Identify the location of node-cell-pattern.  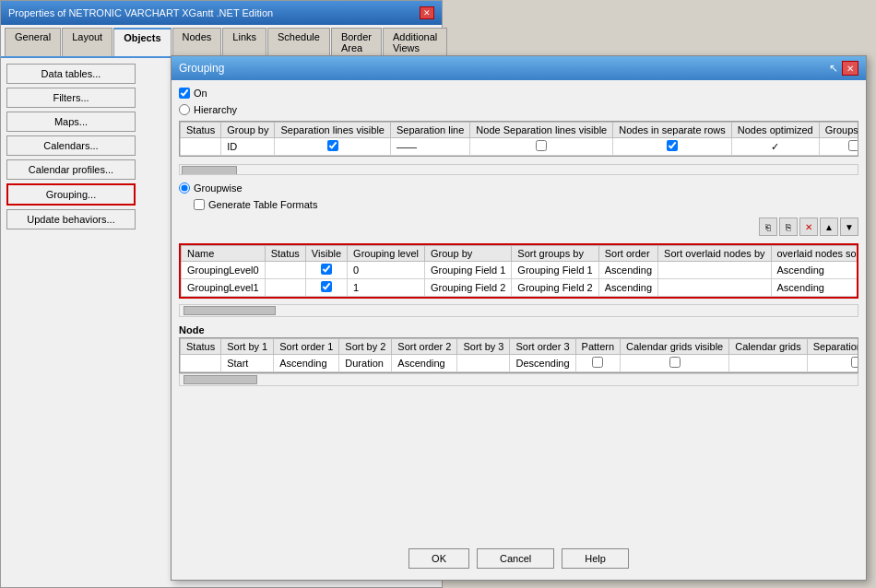
(598, 363).